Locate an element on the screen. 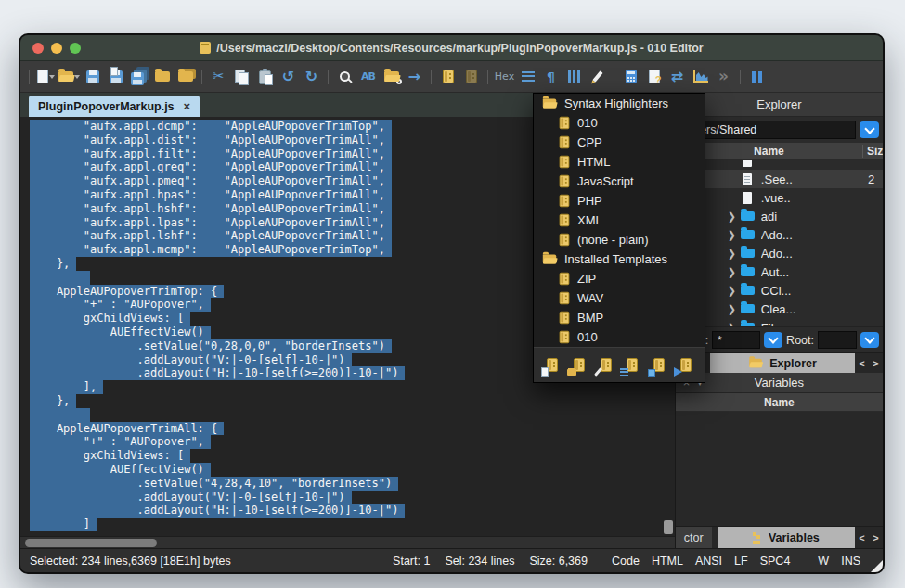  tab-pluginpopovermarkup: PluginPopoverMarkup.js × is located at coordinates (114, 106).